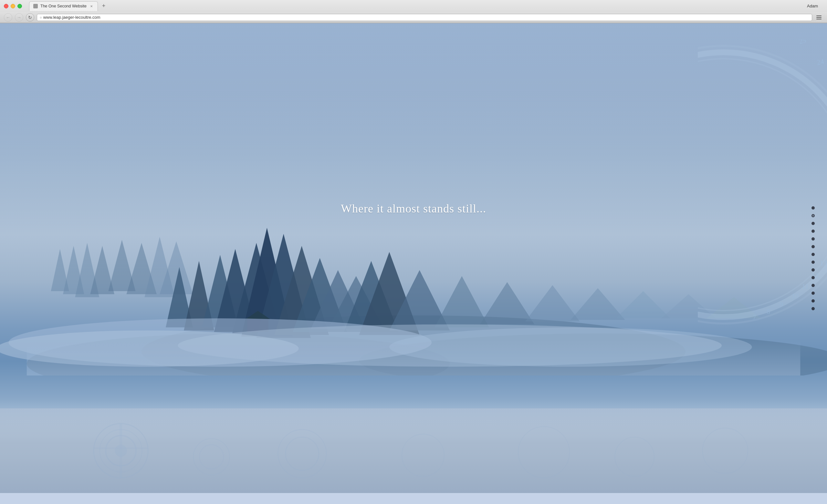  What do you see at coordinates (36, 6) in the screenshot?
I see `tab-favicon` at bounding box center [36, 6].